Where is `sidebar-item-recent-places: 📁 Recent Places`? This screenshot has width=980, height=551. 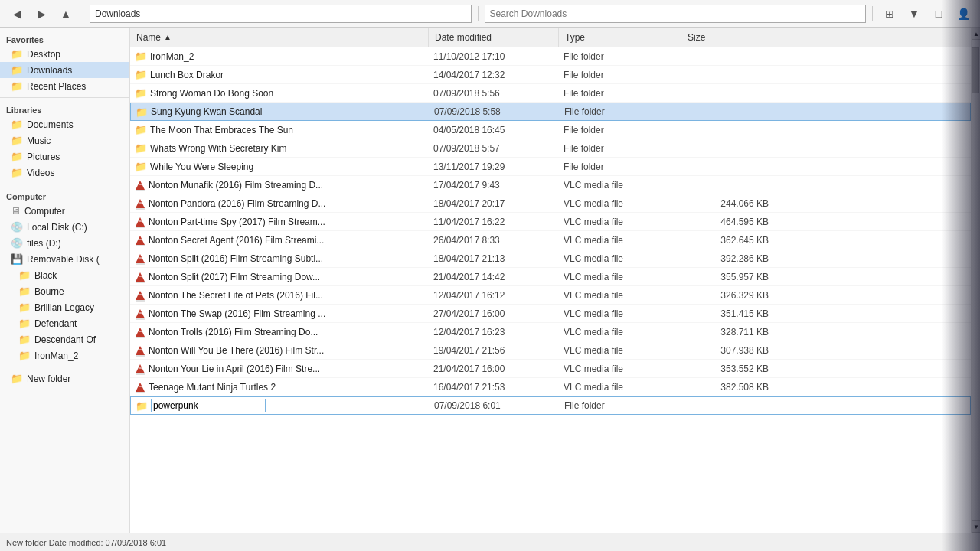
sidebar-item-recent-places: 📁 Recent Places is located at coordinates (64, 86).